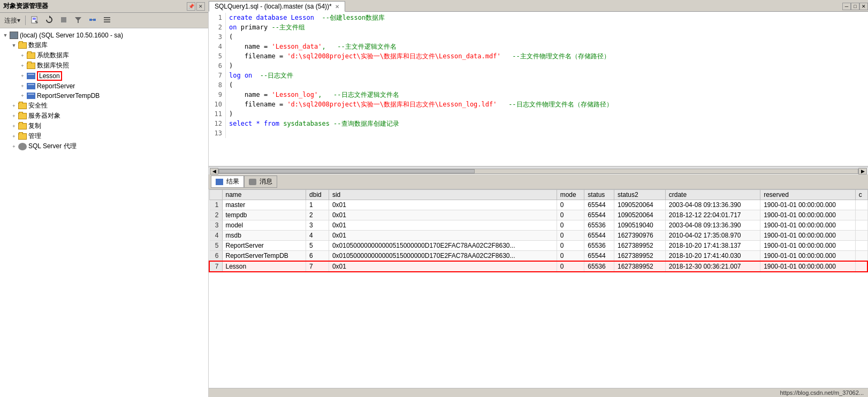  I want to click on cell-name: ReportServerTempDB, so click(264, 256).